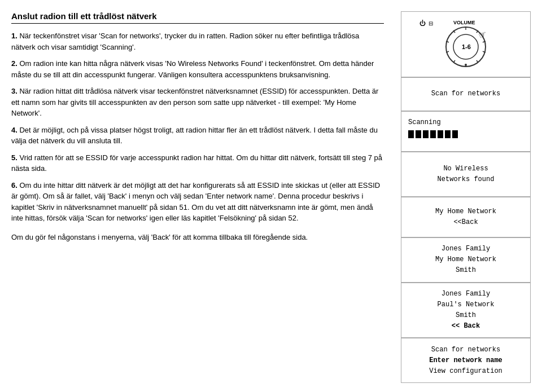 The image size is (542, 392). Describe the element at coordinates (198, 164) in the screenshot. I see `step-5: 5. Vrid ratten för att se ESSID för varj…` at that location.